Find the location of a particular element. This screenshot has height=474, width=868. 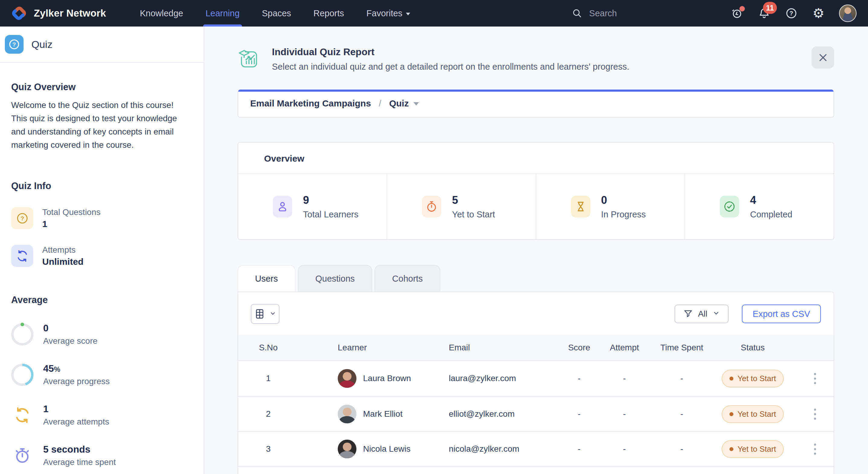

info-item-attempts: Attempts Unlimited is located at coordinates (101, 256).